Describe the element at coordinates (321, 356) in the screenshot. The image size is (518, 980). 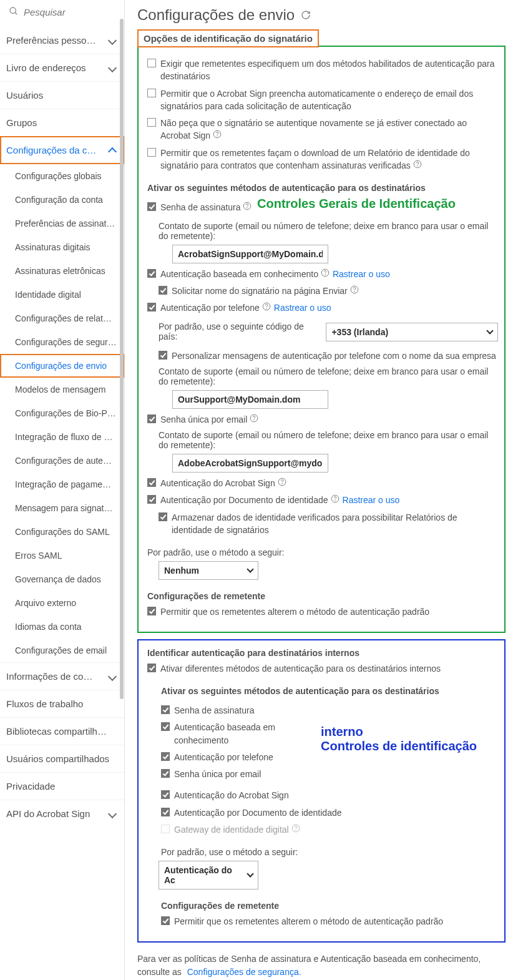
I see `cb-custom-phone-msg: Personalizar mensagens de autenticação p…` at that location.